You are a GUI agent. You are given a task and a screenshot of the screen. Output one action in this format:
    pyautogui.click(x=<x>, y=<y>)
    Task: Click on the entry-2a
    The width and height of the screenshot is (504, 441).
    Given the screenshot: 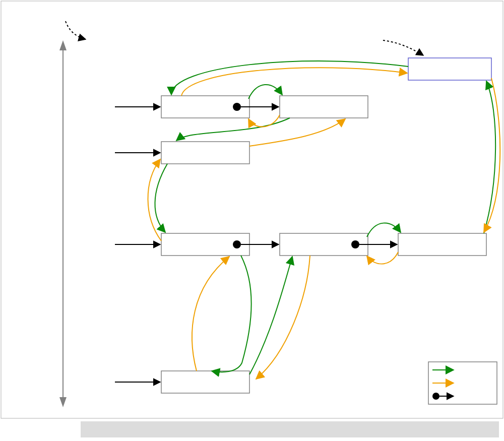 What is the action you would take?
    pyautogui.click(x=206, y=153)
    